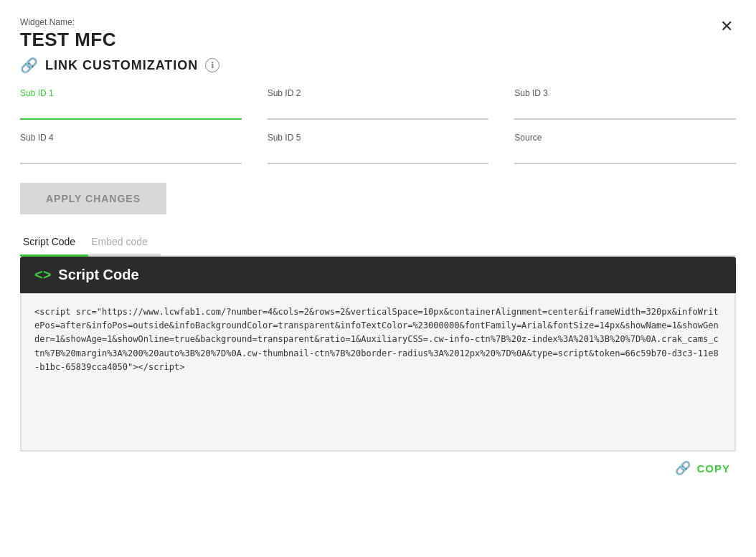  What do you see at coordinates (68, 40) in the screenshot?
I see `widget-name-value: TEST MFC` at bounding box center [68, 40].